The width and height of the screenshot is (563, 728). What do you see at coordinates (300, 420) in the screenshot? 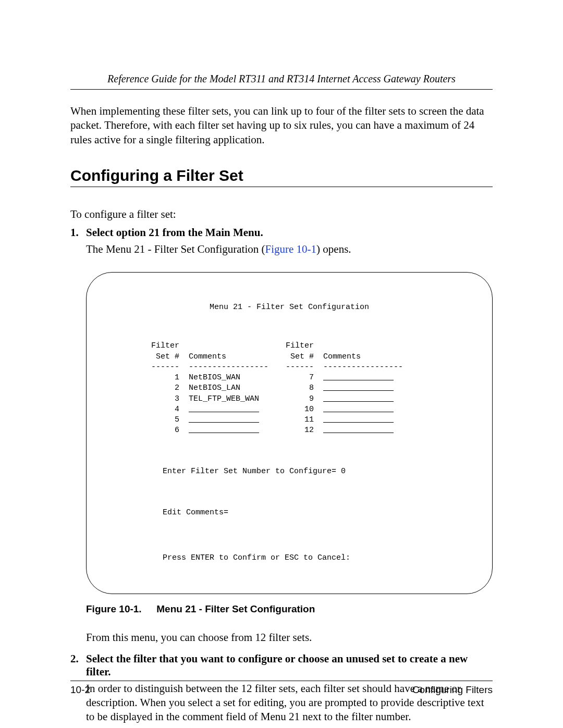
I see `terminal-cell: 11` at bounding box center [300, 420].